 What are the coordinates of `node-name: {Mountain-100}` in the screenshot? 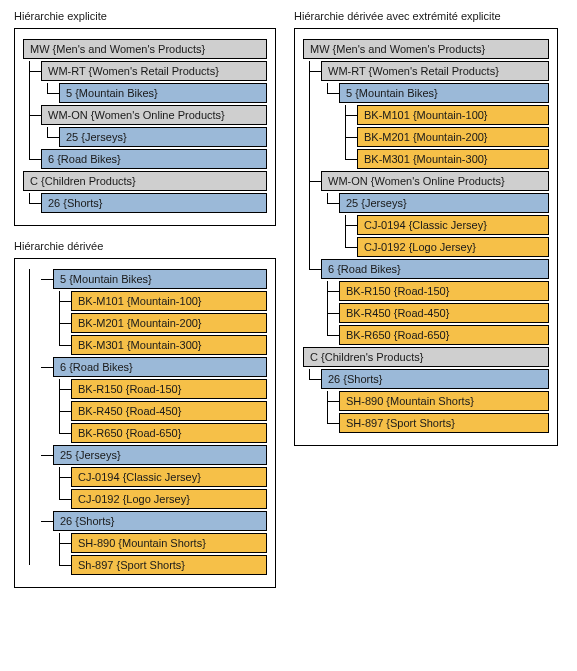 It's located at (450, 115).